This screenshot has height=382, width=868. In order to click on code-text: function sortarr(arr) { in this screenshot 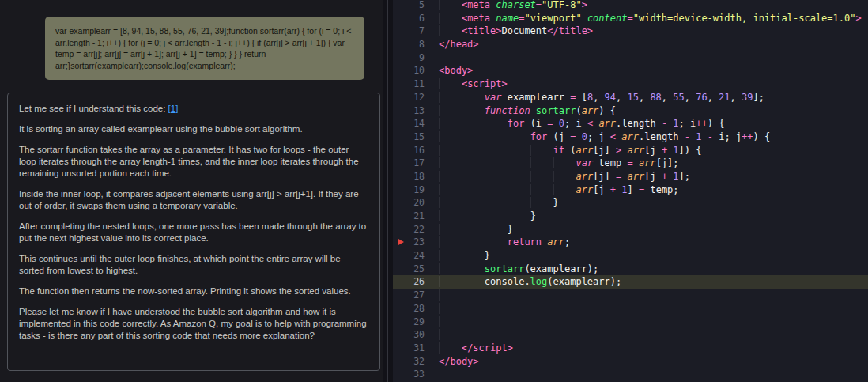, I will do `click(653, 111)`.